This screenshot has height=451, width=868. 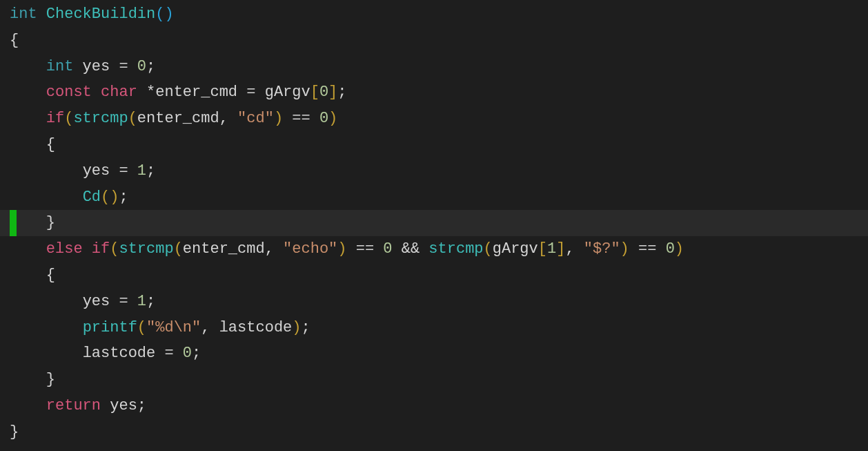 I want to click on code-token: printf, so click(x=110, y=327).